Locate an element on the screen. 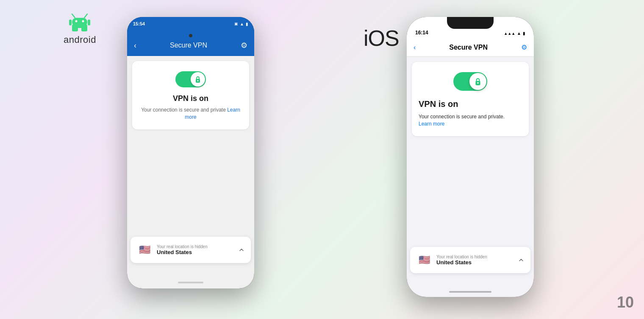  android-bottom-bar is located at coordinates (191, 283).